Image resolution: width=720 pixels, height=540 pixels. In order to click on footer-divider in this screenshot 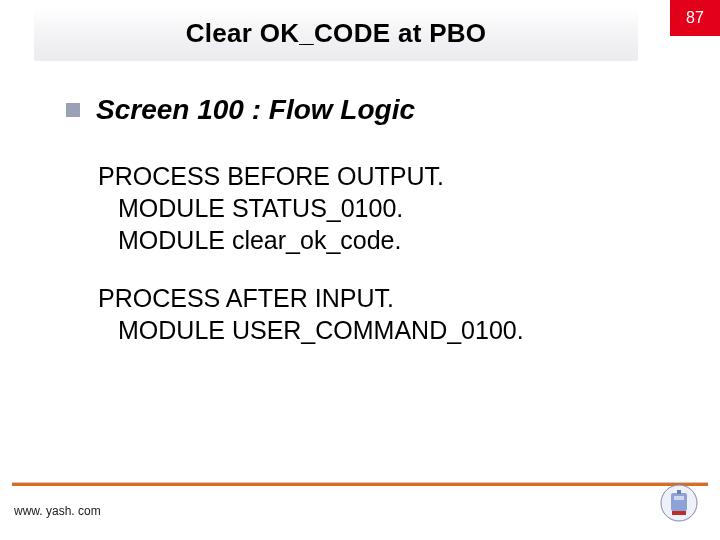, I will do `click(360, 484)`.